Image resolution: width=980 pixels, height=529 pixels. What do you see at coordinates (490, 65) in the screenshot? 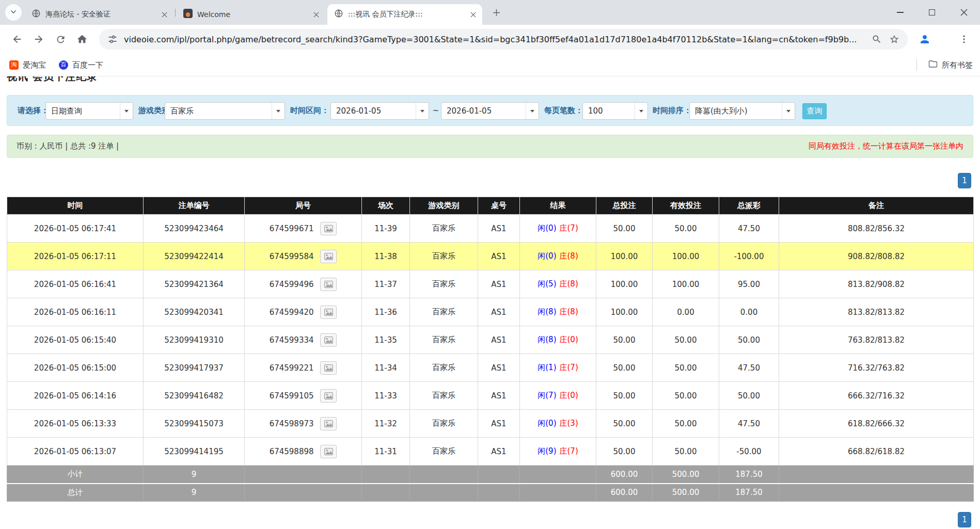
I see `bookmarks-bar: 淘 爱淘宝 百 百度一下 所有书签` at bounding box center [490, 65].